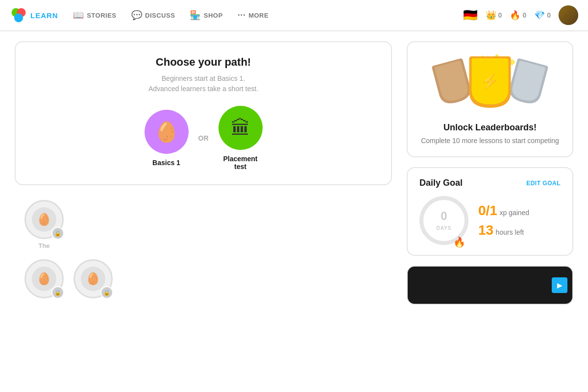  What do you see at coordinates (515, 15) in the screenshot?
I see `fire-icon: 🔥` at bounding box center [515, 15].